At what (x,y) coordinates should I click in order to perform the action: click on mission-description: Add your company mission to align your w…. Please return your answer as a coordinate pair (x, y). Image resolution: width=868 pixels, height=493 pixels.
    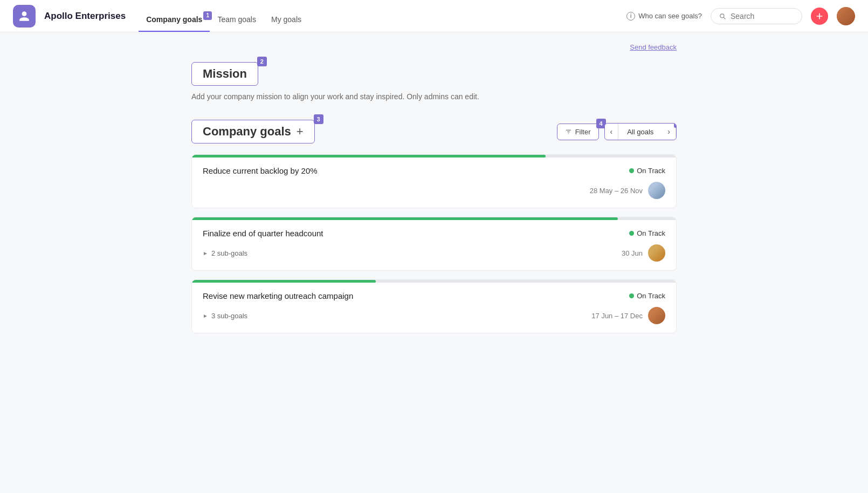
    Looking at the image, I should click on (434, 97).